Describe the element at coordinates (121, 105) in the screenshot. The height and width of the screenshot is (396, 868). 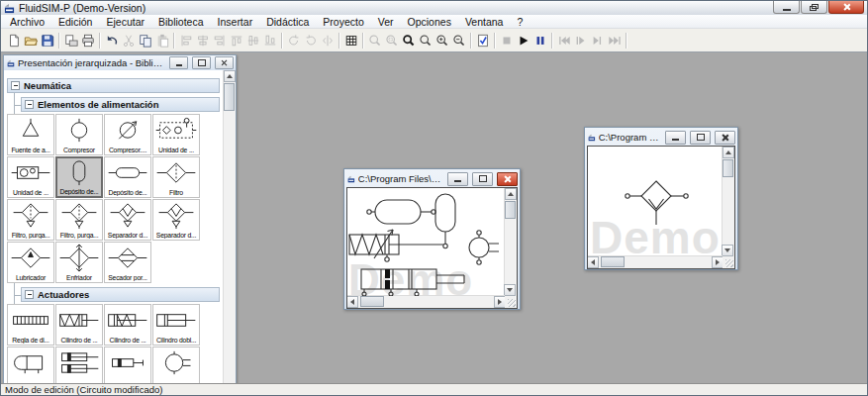
I see `section-elementos-de-alimentaci-n: Elementos de alimentación` at that location.